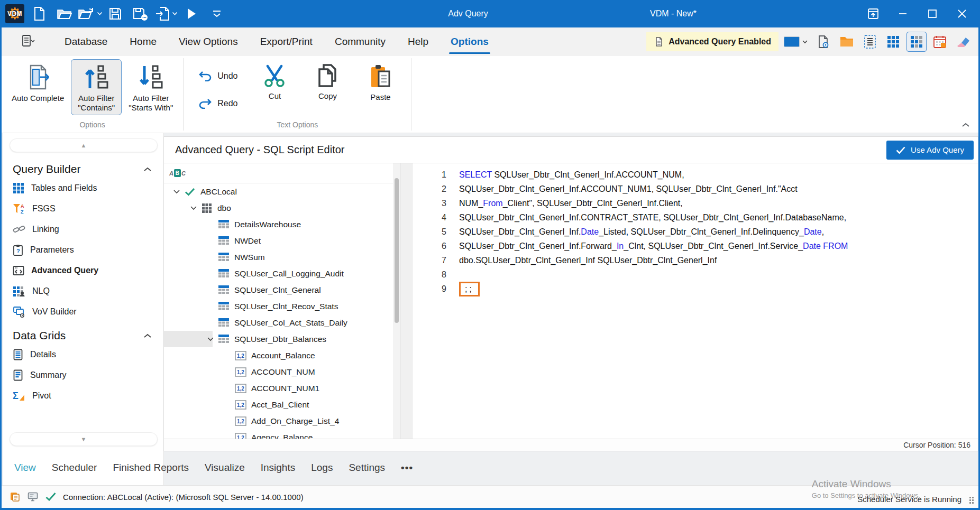 This screenshot has height=510, width=980. What do you see at coordinates (360, 42) in the screenshot?
I see `menu-tab-community: Community` at bounding box center [360, 42].